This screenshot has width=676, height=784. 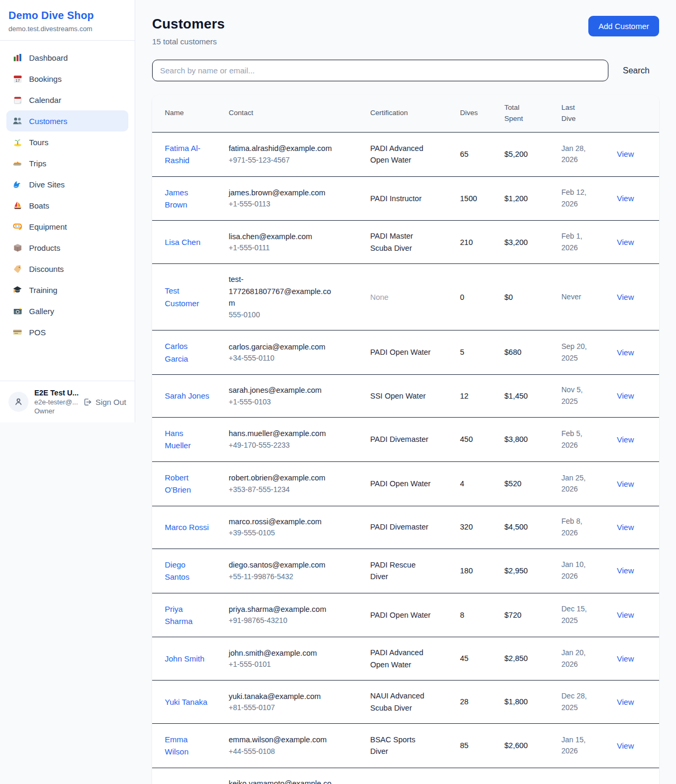 I want to click on search-input, so click(x=380, y=71).